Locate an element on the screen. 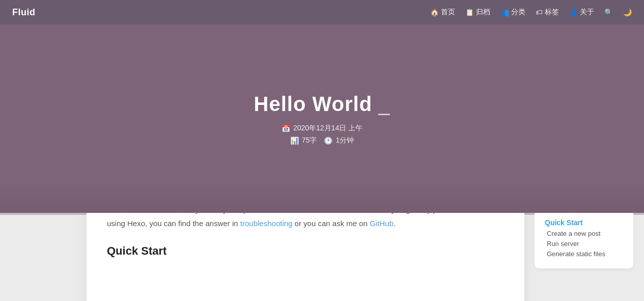  post-wordcount: 75字 is located at coordinates (310, 141).